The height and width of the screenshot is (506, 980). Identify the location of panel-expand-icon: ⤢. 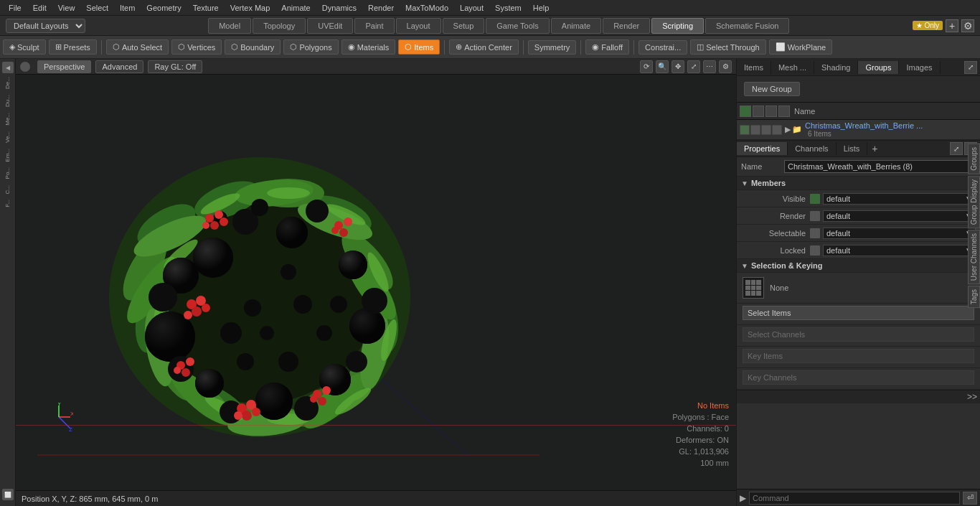
(971, 67).